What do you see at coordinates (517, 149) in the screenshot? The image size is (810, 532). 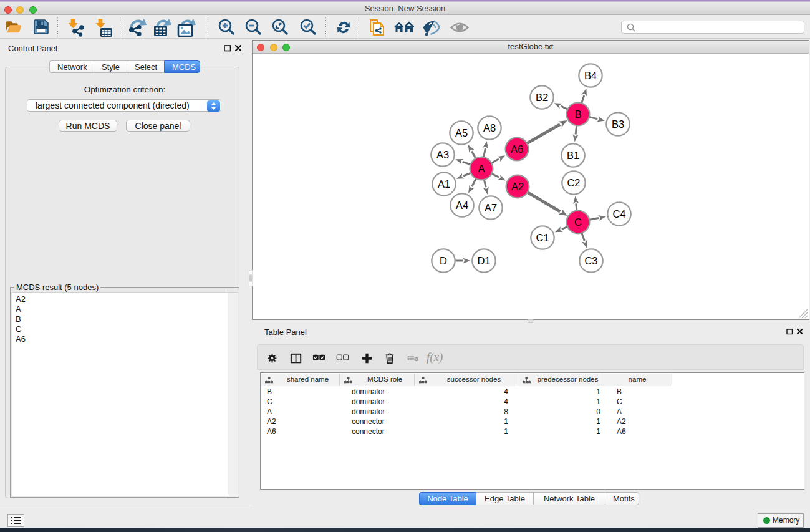 I see `svg-text: A6` at bounding box center [517, 149].